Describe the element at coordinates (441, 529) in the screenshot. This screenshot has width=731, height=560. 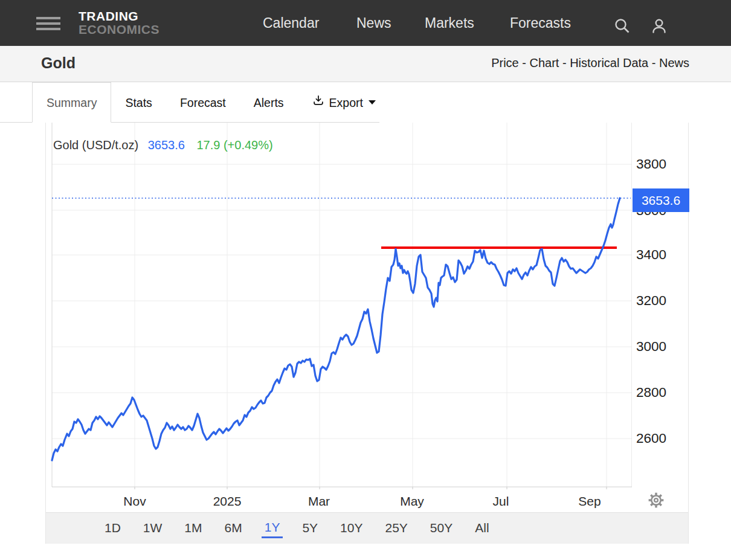
I see `timeframe-50y: 50Y` at that location.